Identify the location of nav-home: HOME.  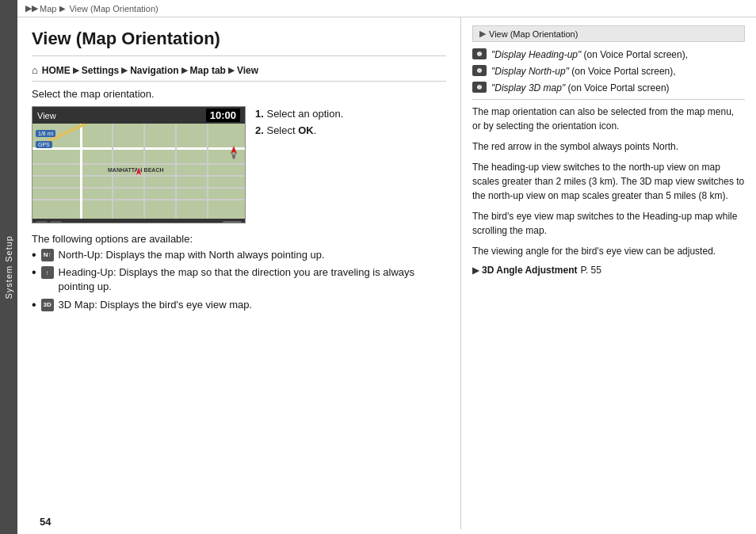
(56, 71).